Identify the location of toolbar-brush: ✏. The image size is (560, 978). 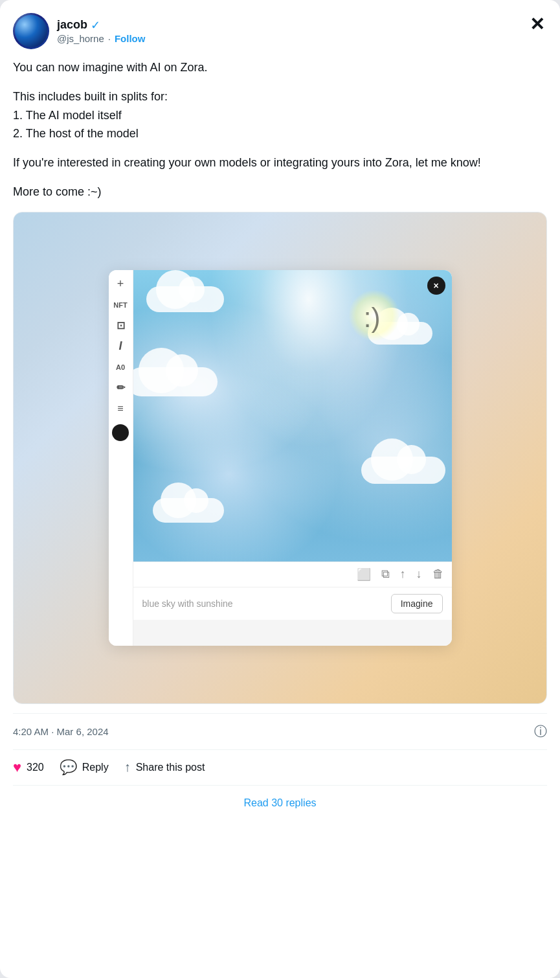
(120, 388).